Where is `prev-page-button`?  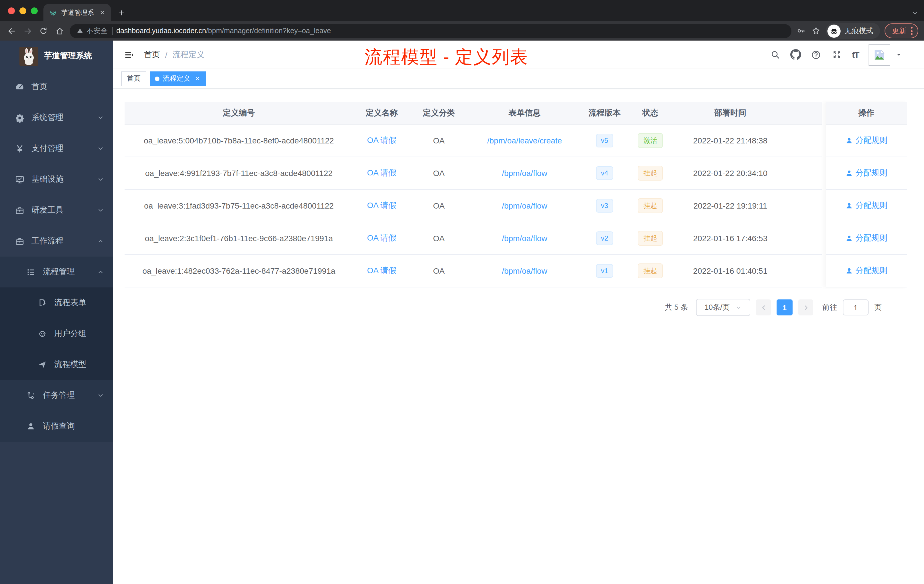
prev-page-button is located at coordinates (764, 307).